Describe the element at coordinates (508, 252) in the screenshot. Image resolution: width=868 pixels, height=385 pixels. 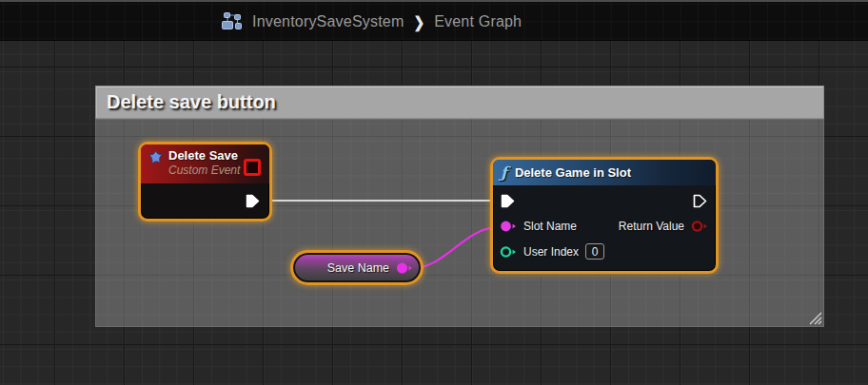
I see `user-index-pin` at that location.